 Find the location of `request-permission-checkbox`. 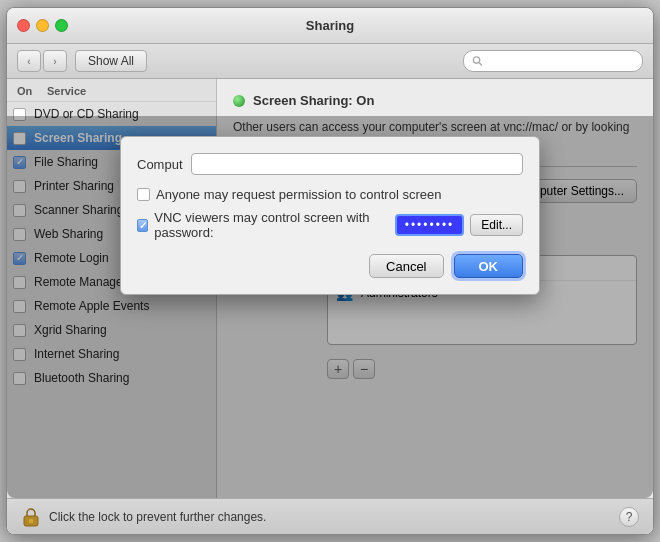

request-permission-checkbox is located at coordinates (144, 194).